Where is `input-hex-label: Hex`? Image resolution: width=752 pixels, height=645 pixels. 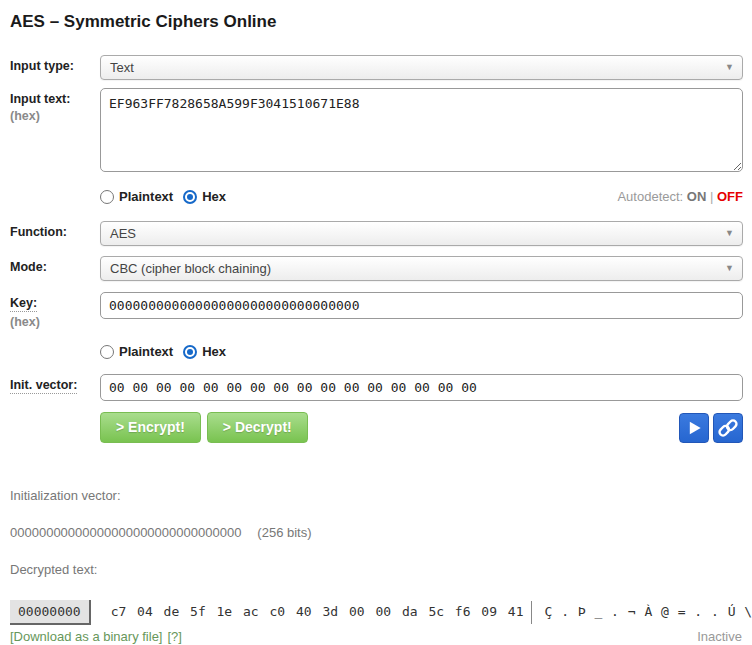
input-hex-label: Hex is located at coordinates (214, 196).